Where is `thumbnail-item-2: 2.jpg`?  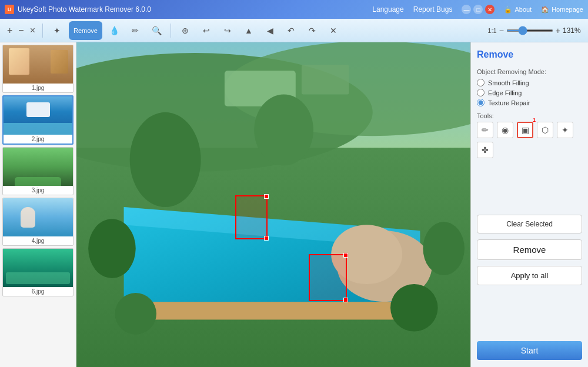 thumbnail-item-2: 2.jpg is located at coordinates (38, 120).